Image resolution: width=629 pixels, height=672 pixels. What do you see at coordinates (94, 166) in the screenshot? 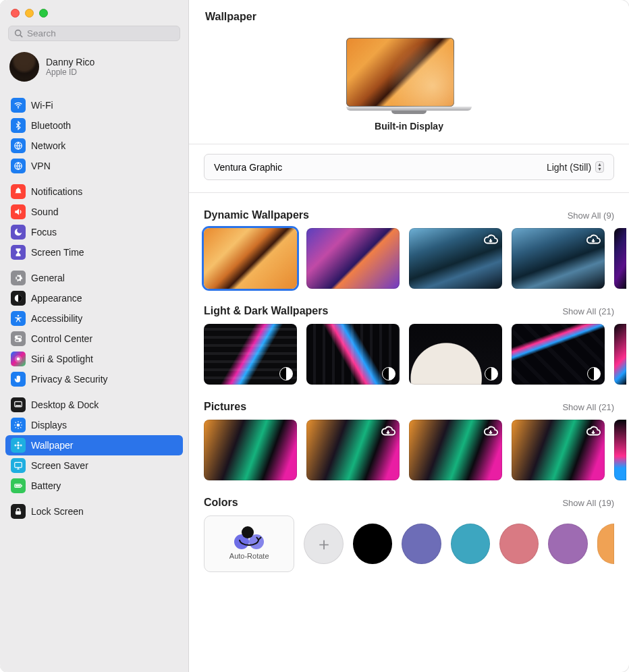
I see `sidebar-item-vpn: VPN` at bounding box center [94, 166].